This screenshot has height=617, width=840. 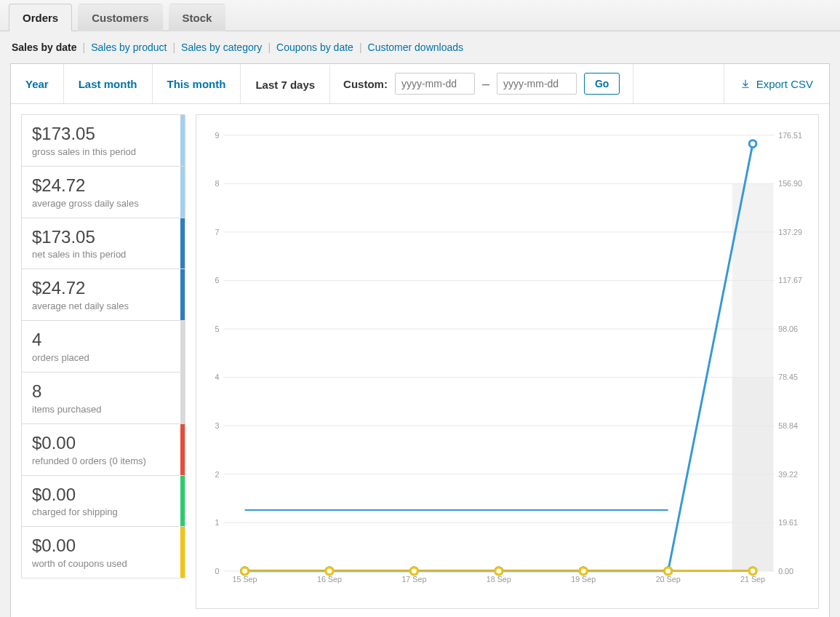 What do you see at coordinates (315, 47) in the screenshot?
I see `filter-by-coupon: Coupons by date` at bounding box center [315, 47].